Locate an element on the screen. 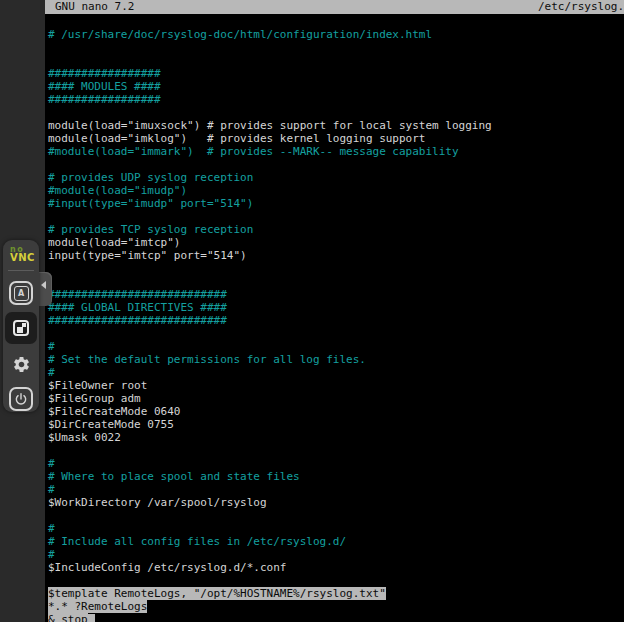  editor-line: module(load="imtcp") is located at coordinates (336, 242).